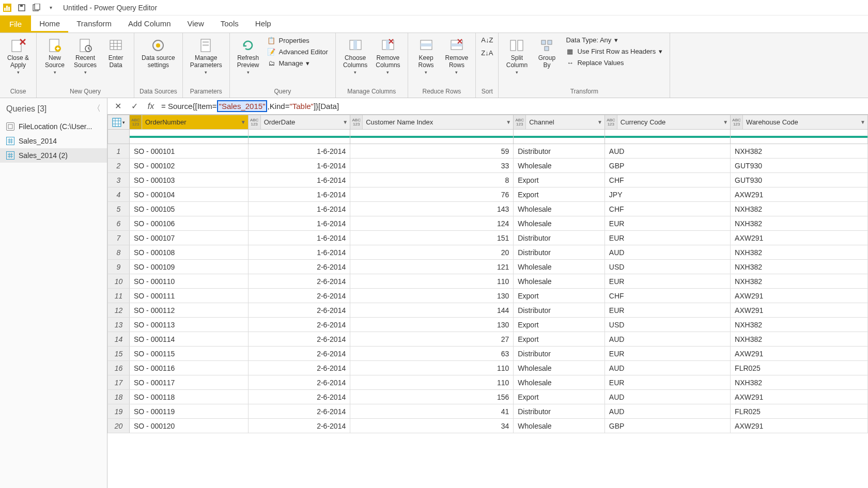 This screenshot has width=868, height=488. Describe the element at coordinates (189, 238) in the screenshot. I see `cell: SO - 000107` at that location.